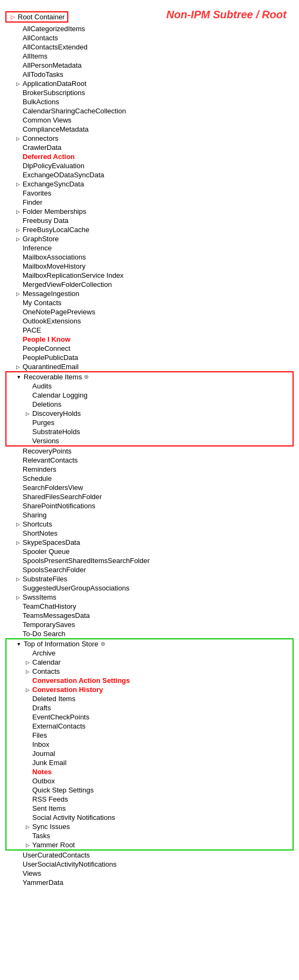  I want to click on tree-item: ▷MessageIngestion, so click(150, 293).